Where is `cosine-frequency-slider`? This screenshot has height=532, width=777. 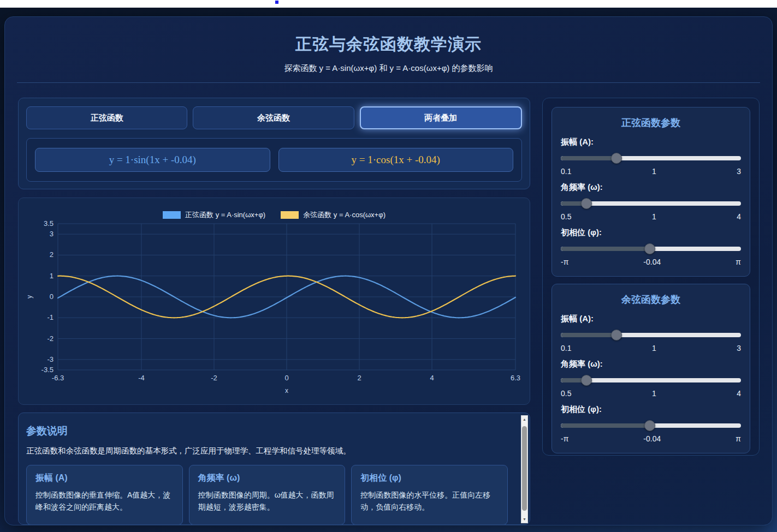 cosine-frequency-slider is located at coordinates (651, 380).